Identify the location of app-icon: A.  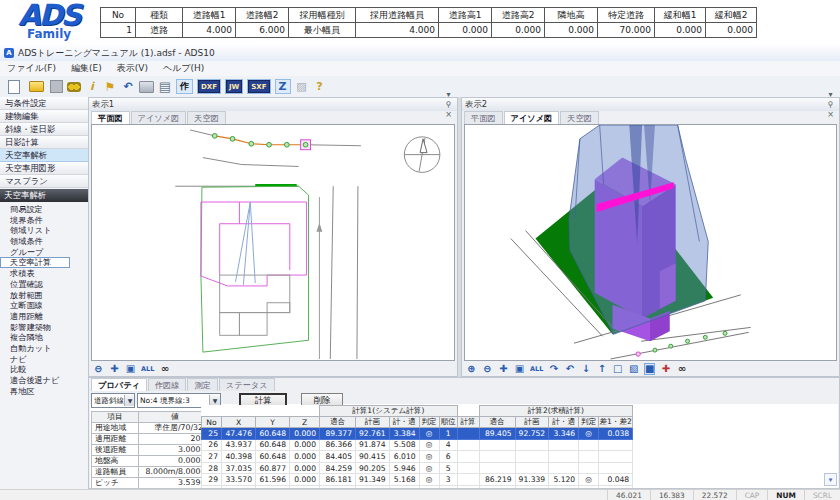
(9, 53).